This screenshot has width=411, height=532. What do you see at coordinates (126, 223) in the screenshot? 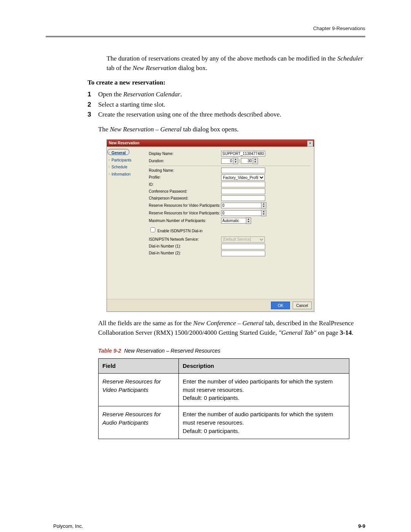
I see `dialog-nav: General Participants Schedule Informatio…` at bounding box center [126, 223].